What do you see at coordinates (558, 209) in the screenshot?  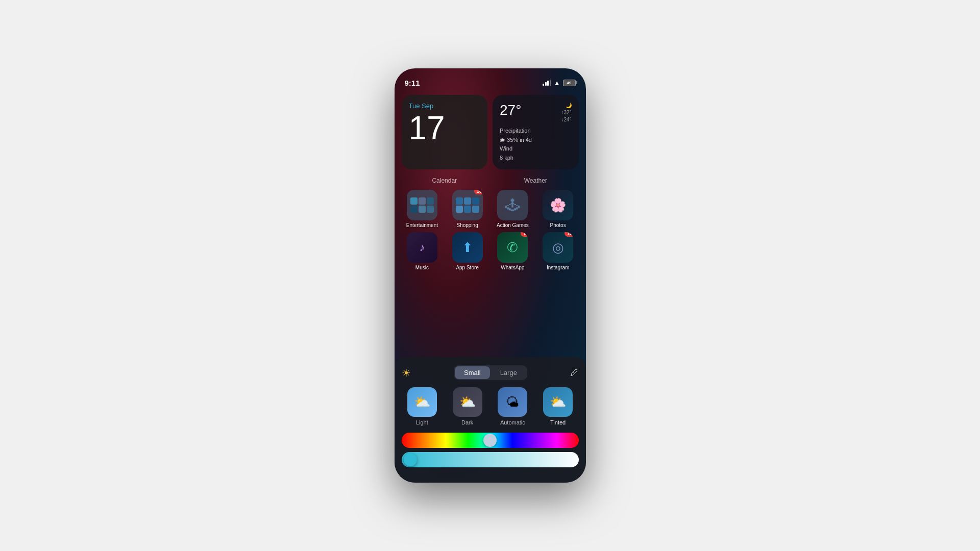 I see `app-photos: 🌸 Photos` at bounding box center [558, 209].